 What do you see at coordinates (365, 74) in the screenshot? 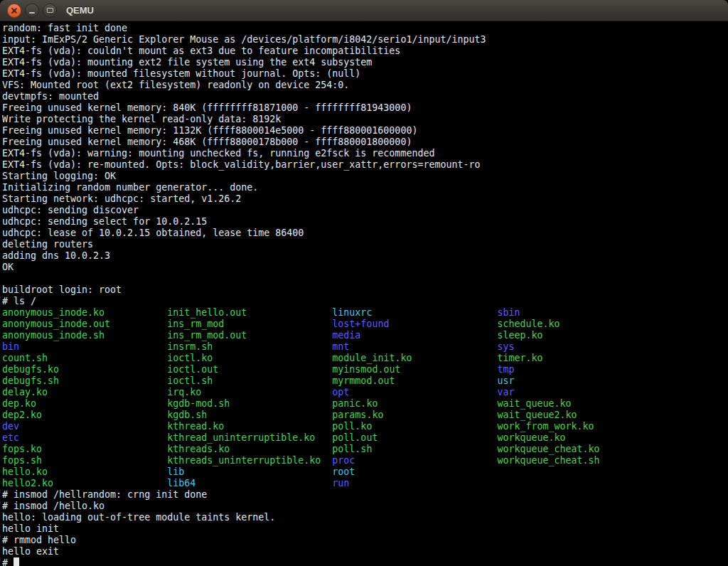
I see `terminal-line: EXT4-fs (vda): mounted filesystem withou…` at bounding box center [365, 74].